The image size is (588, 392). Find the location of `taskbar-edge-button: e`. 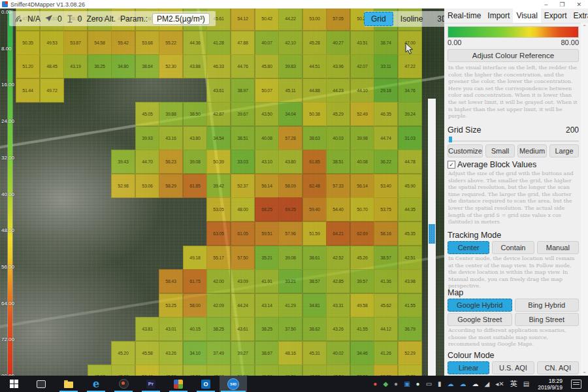

taskbar-edge-button: e is located at coordinates (96, 384).